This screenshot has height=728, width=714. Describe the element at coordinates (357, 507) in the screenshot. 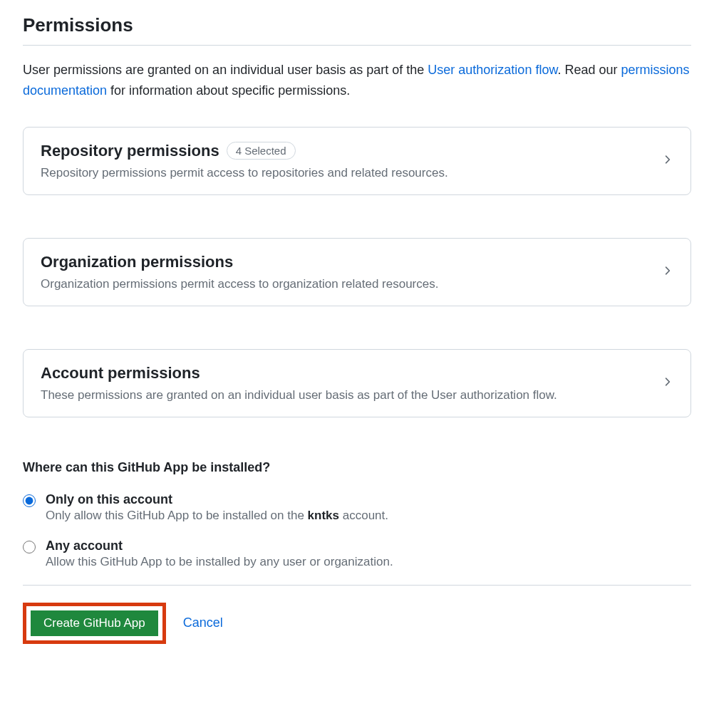

I see `install-option-only-this-account: Only on this account Only allow this Git…` at that location.